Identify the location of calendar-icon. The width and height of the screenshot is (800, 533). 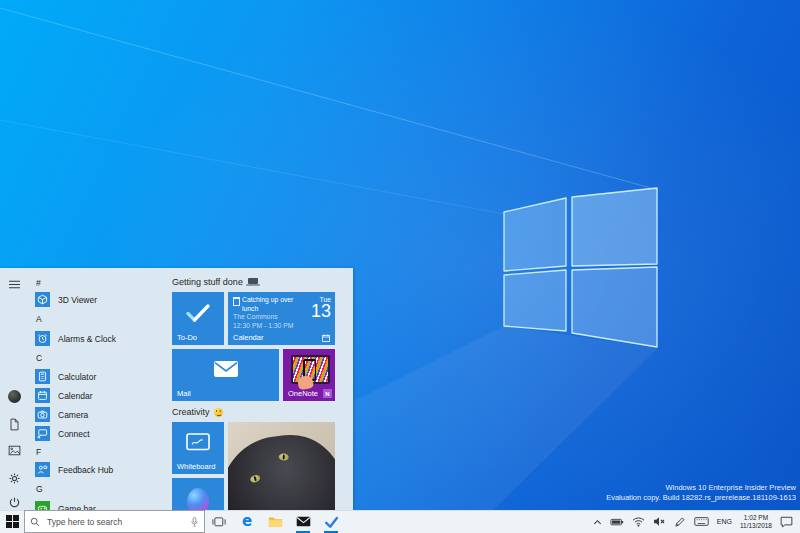
(42, 396).